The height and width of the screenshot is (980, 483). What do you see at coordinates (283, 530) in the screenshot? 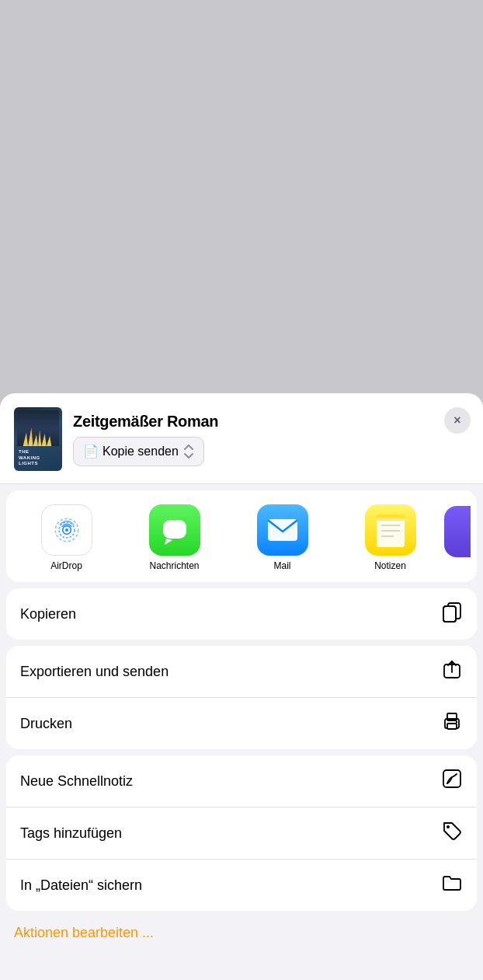
I see `mail-svg` at bounding box center [283, 530].